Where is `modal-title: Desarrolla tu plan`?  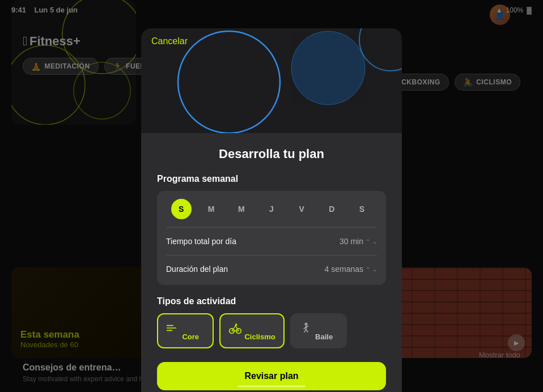 modal-title: Desarrolla tu plan is located at coordinates (272, 154).